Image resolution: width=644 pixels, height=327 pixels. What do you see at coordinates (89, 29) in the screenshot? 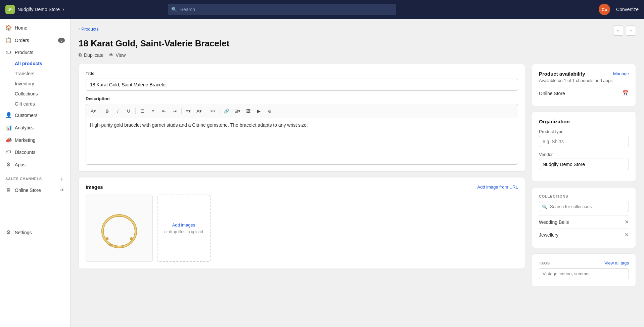
I see `breadcrumb: ‹ Products` at bounding box center [89, 29].